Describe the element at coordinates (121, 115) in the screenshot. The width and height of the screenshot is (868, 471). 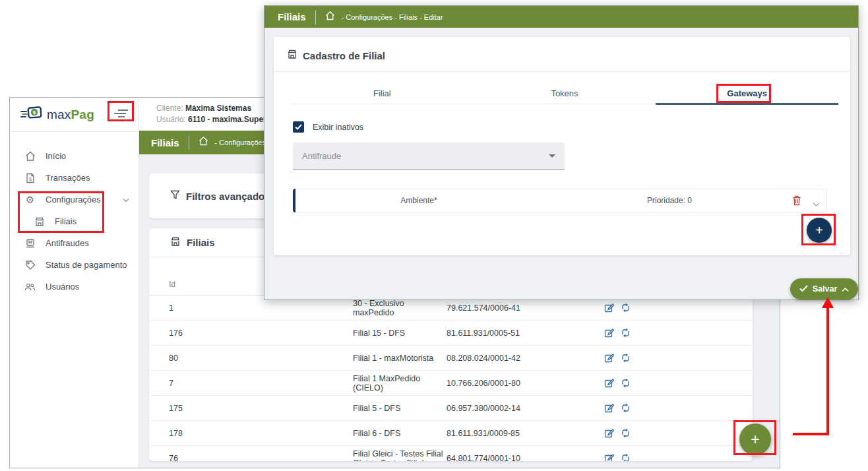
I see `menu-hamburger-icon` at that location.